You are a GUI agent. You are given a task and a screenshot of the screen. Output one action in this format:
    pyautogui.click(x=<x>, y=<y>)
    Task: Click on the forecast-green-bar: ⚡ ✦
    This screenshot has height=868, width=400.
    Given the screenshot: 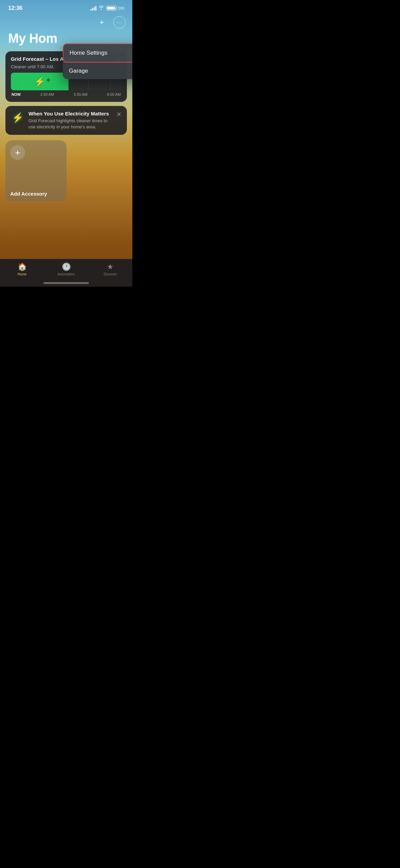 What is the action you would take?
    pyautogui.click(x=40, y=82)
    